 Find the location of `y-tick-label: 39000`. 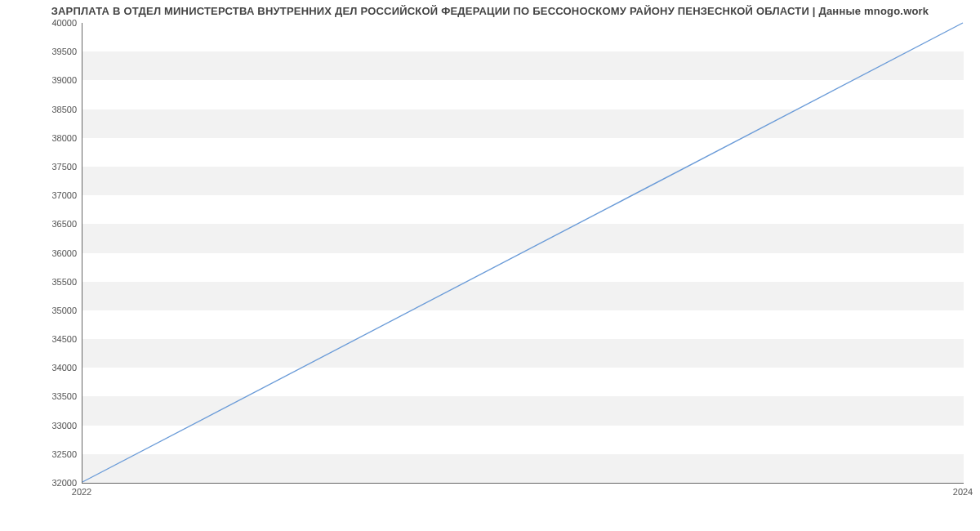

y-tick-label: 39000 is located at coordinates (41, 80).